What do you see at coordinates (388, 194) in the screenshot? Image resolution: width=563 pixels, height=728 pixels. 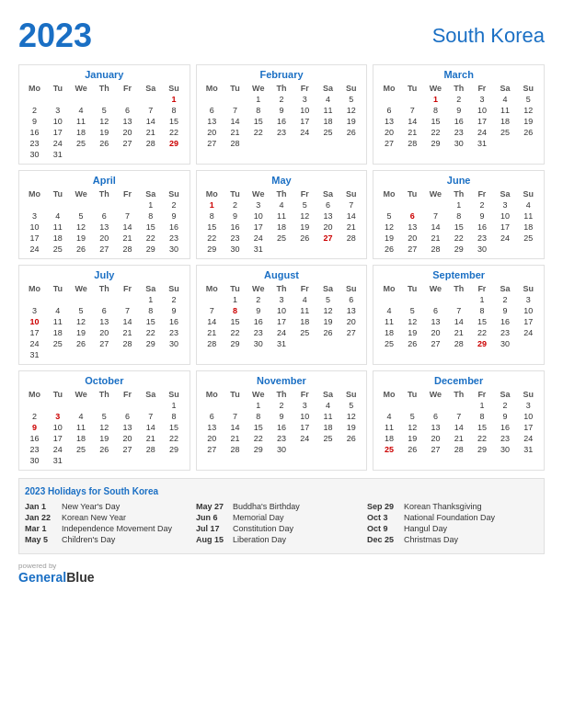 I see `day-header: Mo` at bounding box center [388, 194].